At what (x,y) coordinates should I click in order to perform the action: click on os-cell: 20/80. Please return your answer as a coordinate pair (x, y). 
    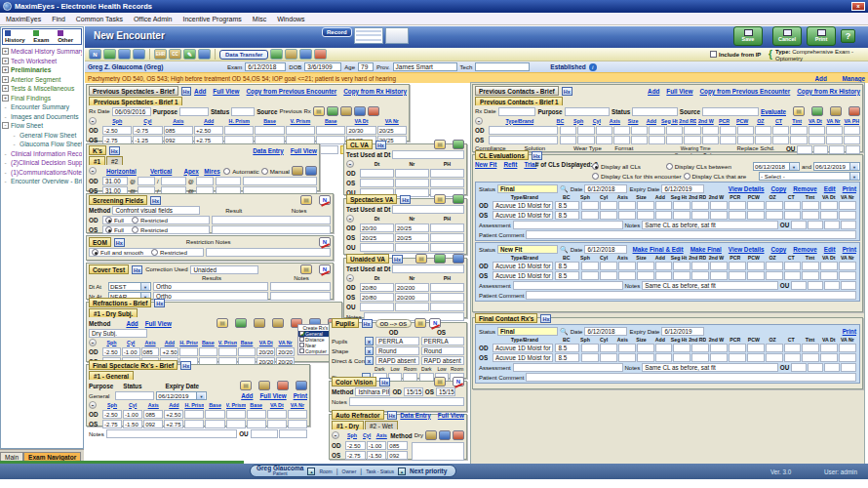
    Looking at the image, I should click on (376, 297).